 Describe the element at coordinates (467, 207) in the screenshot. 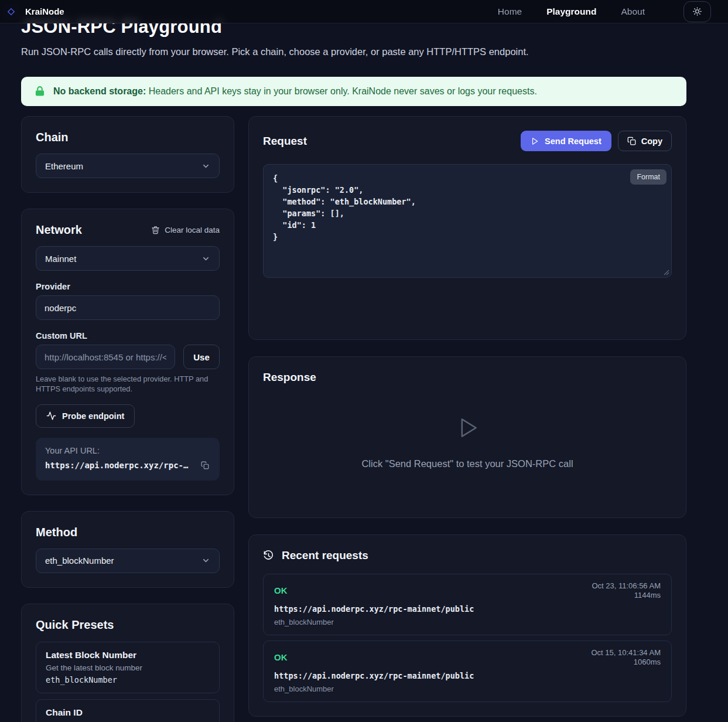

I see `request-body-text: { "jsonrpc": "2.0", "method": "eth_block…` at that location.